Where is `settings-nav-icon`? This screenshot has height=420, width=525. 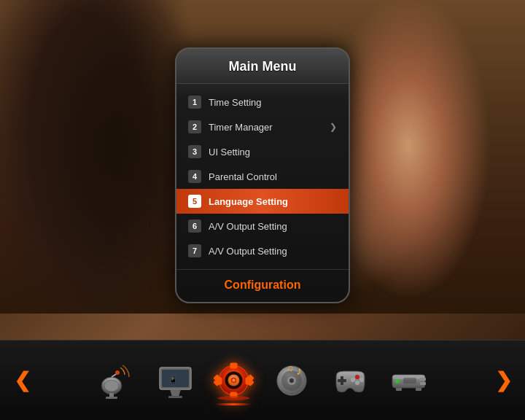
settings-nav-icon is located at coordinates (233, 381).